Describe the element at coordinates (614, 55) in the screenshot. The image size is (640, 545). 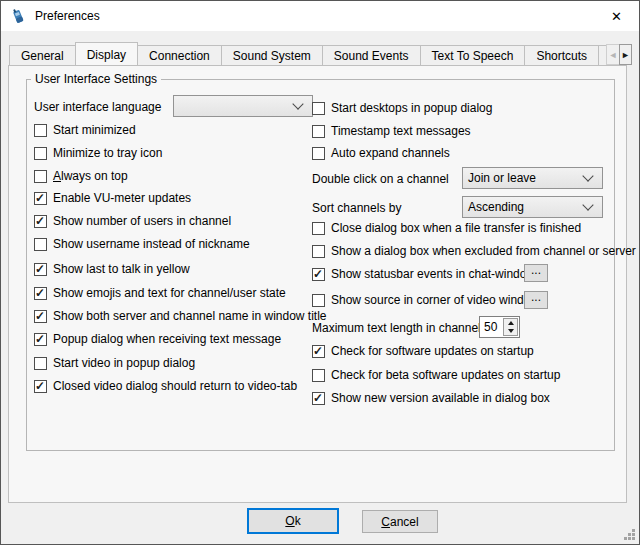
I see `scroll-left-icon: ◄` at that location.